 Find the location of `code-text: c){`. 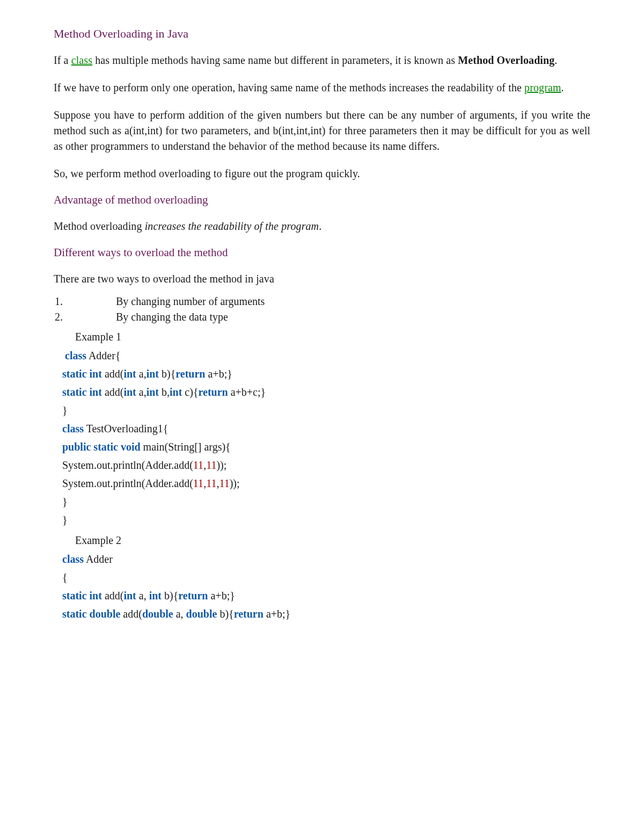

code-text: c){ is located at coordinates (190, 392).